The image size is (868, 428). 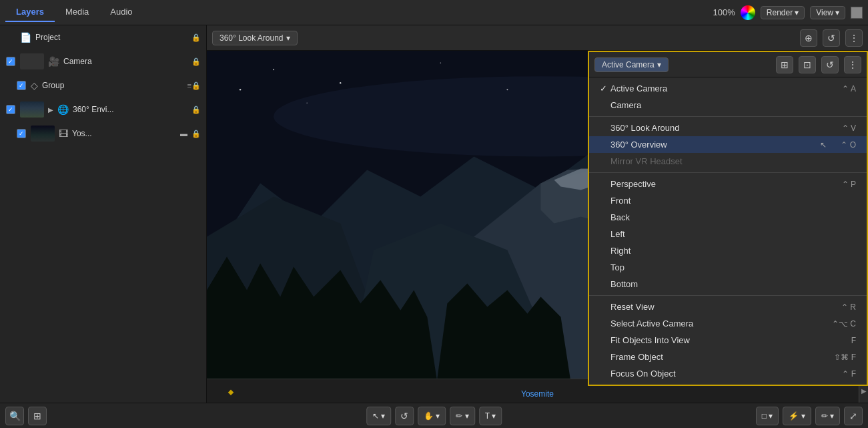 What do you see at coordinates (797, 416) in the screenshot?
I see `light-dropdown: ⚡ ▾` at bounding box center [797, 416].